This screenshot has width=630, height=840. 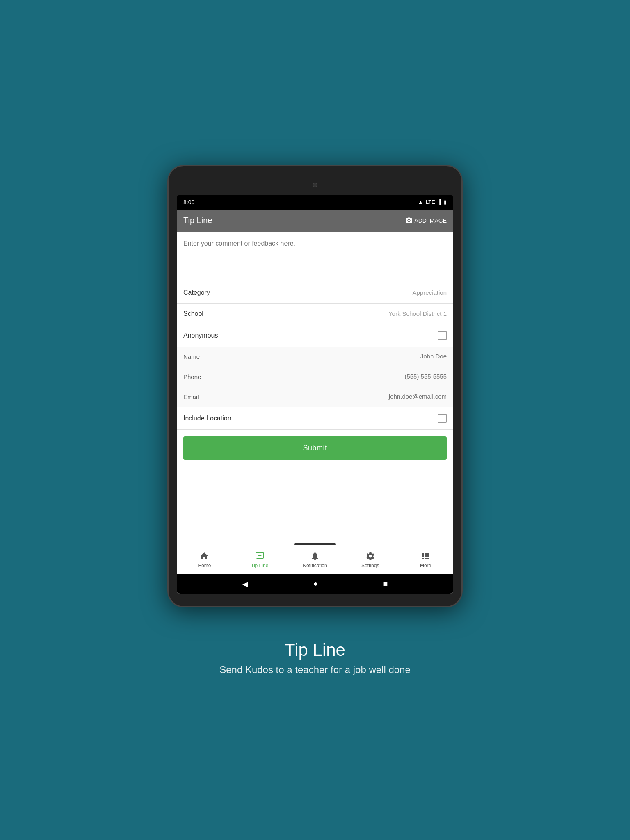 What do you see at coordinates (315, 448) in the screenshot?
I see `submit-button: Submit` at bounding box center [315, 448].